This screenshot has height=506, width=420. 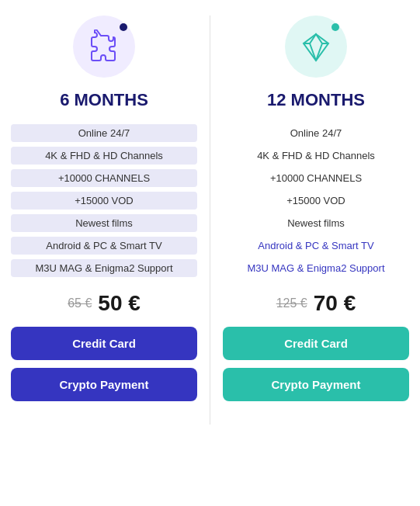 What do you see at coordinates (104, 200) in the screenshot?
I see `features-list-6months: Online 24/74K & FHD & HD Channels+10000 …` at bounding box center [104, 200].